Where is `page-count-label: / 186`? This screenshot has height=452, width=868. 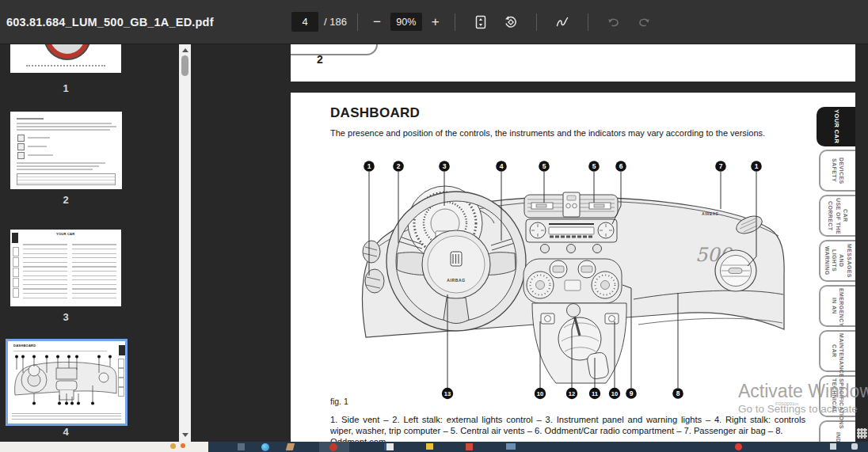
page-count-label: / 186 is located at coordinates (336, 22).